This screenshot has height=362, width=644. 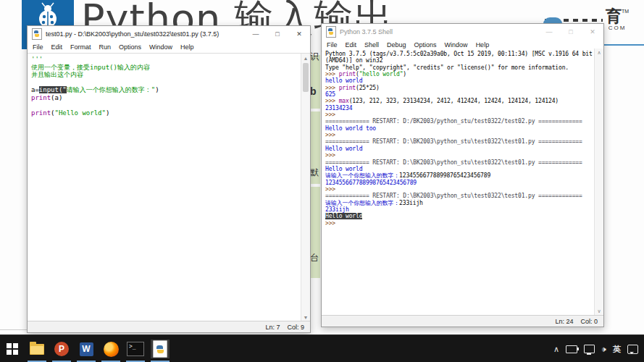 I want to click on python-shell-icon, so click(x=331, y=32).